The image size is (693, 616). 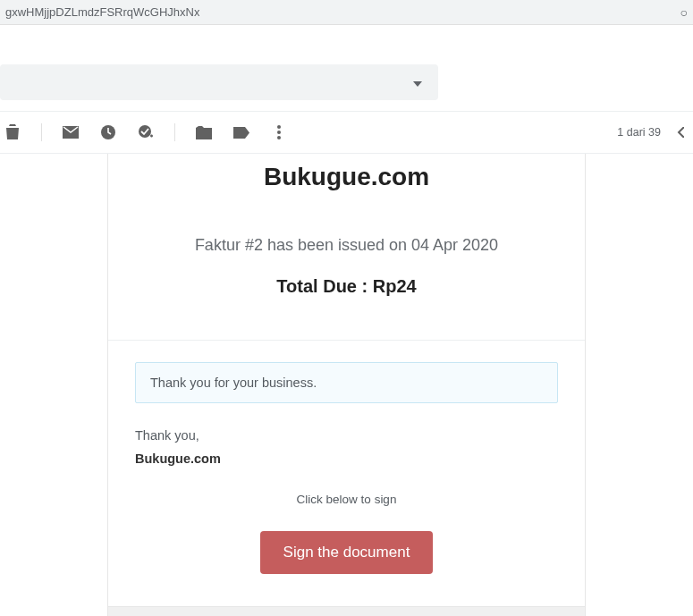 I want to click on chevron-down-icon, so click(x=418, y=82).